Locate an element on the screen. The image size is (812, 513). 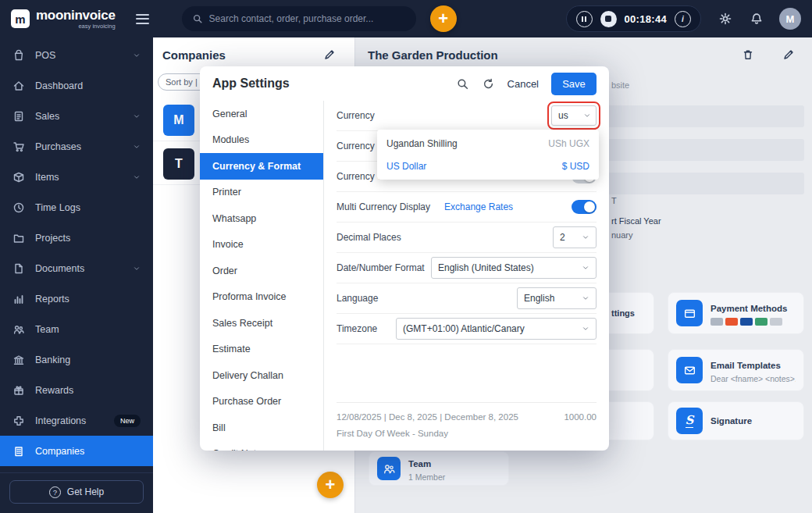
email-templates-card: Email Templates Dear <fname> <notes>... is located at coordinates (735, 370).